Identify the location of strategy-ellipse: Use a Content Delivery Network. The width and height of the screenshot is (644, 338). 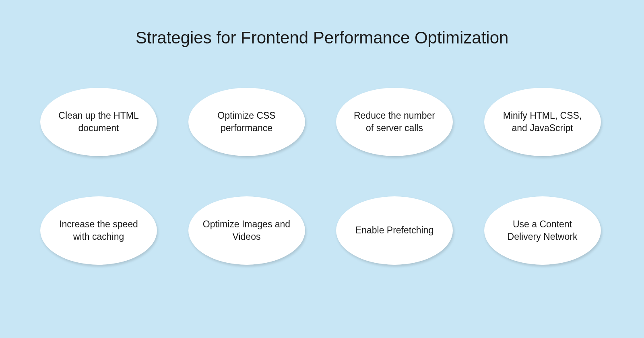
(543, 231).